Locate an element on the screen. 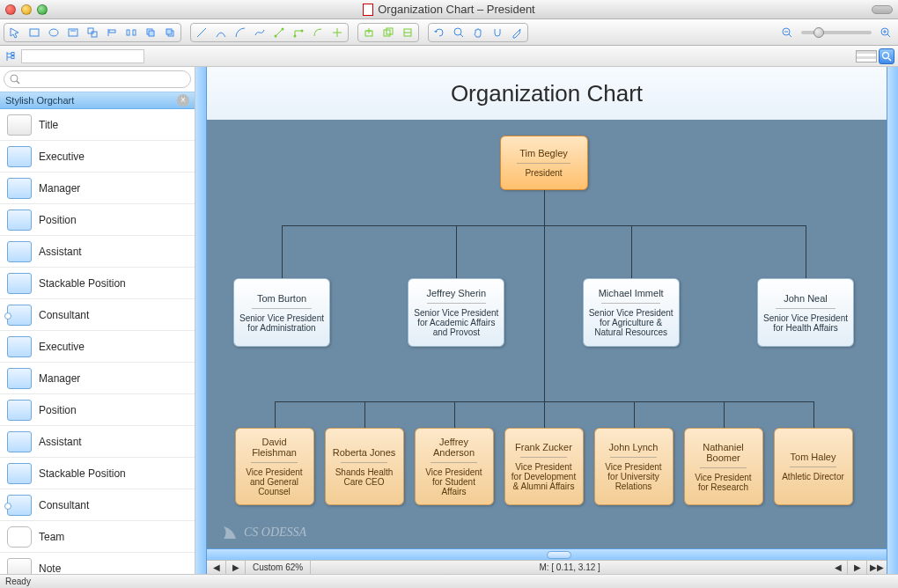 This screenshot has width=898, height=588. spline-tool is located at coordinates (260, 33).